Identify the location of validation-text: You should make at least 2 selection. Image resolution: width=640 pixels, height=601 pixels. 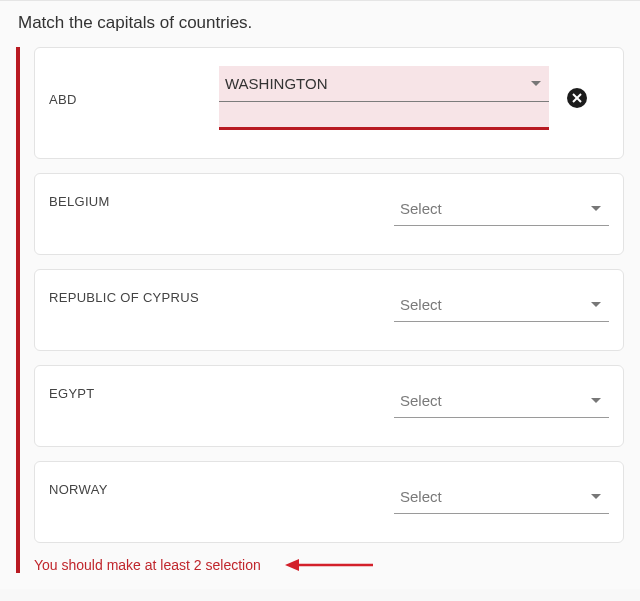
(148, 565).